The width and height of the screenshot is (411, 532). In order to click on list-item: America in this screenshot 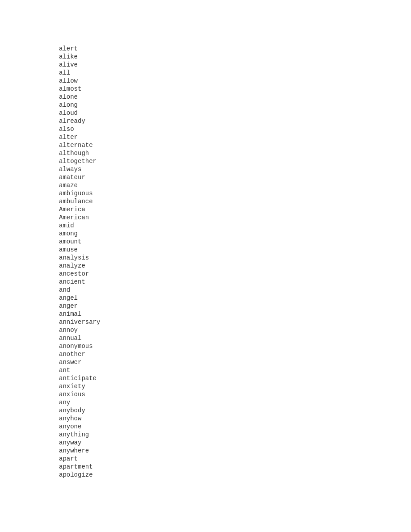, I will do `click(235, 209)`.